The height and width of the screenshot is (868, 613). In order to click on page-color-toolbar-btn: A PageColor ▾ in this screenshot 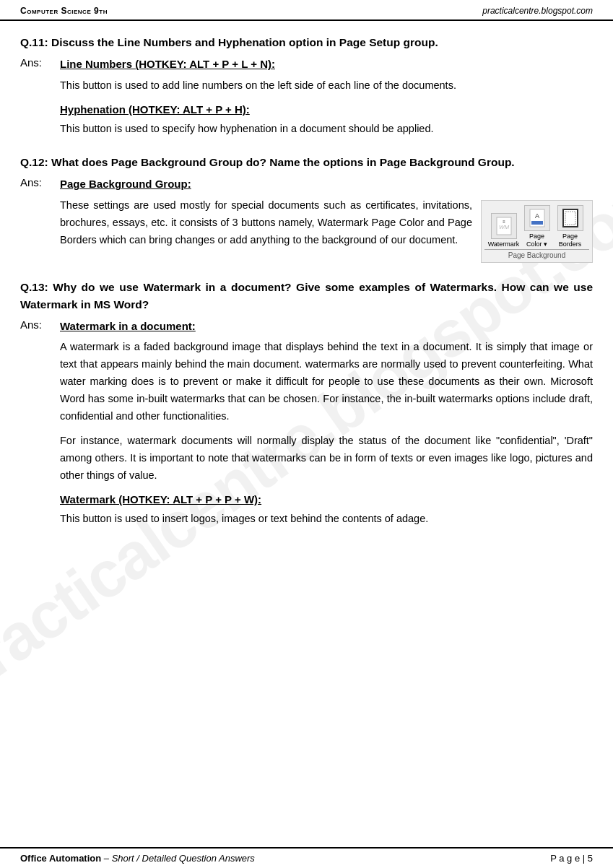, I will do `click(537, 227)`.